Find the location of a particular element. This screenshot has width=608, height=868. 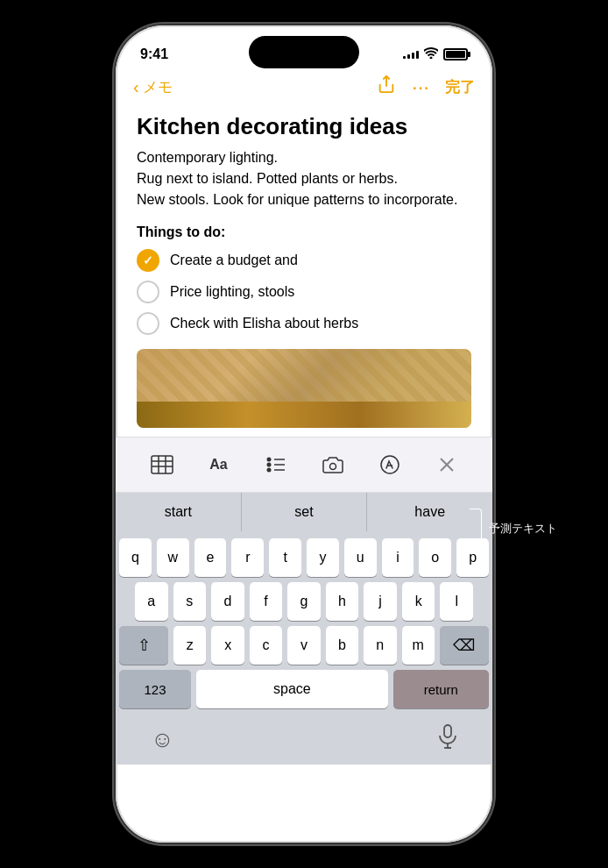

keyboard-row-2: a s d f g h j k l is located at coordinates (304, 601).